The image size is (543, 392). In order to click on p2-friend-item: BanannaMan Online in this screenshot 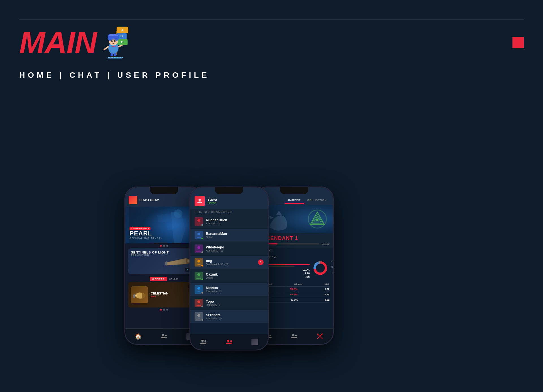, I will do `click(229, 235)`.